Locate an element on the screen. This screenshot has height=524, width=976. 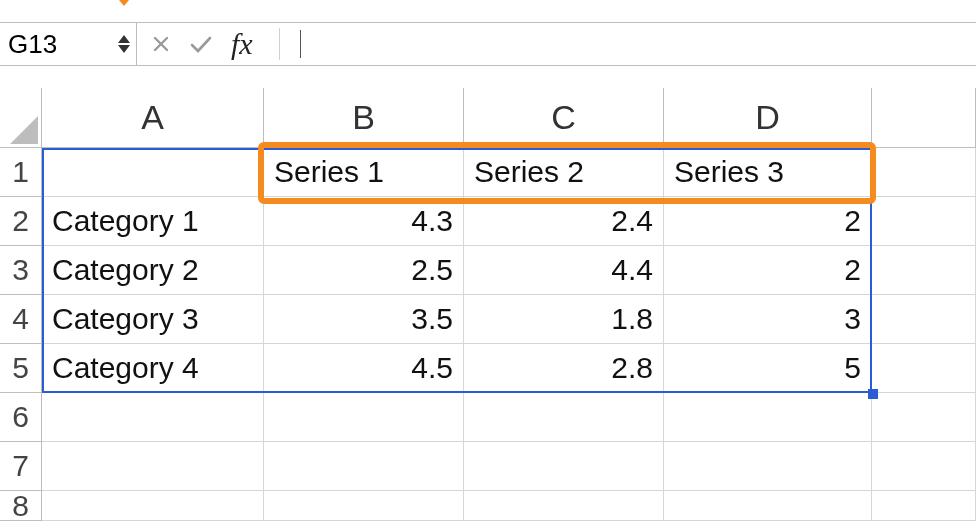
name-box-stepper is located at coordinates (127, 44).